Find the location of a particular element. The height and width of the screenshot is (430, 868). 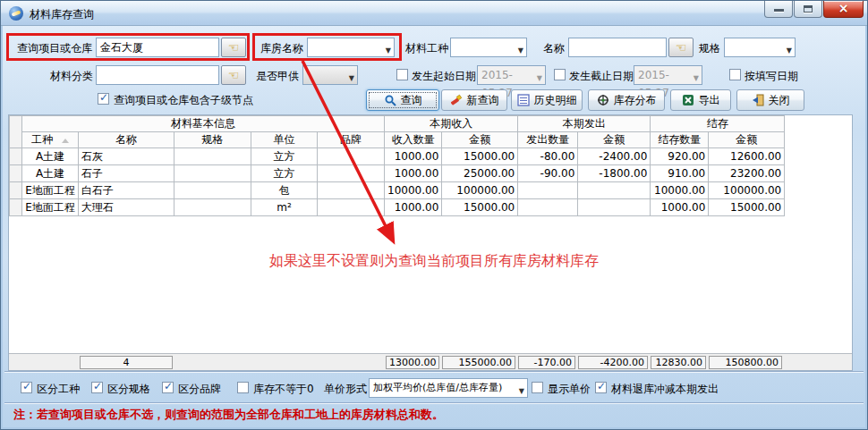

trade-select: ▼ is located at coordinates (489, 47).